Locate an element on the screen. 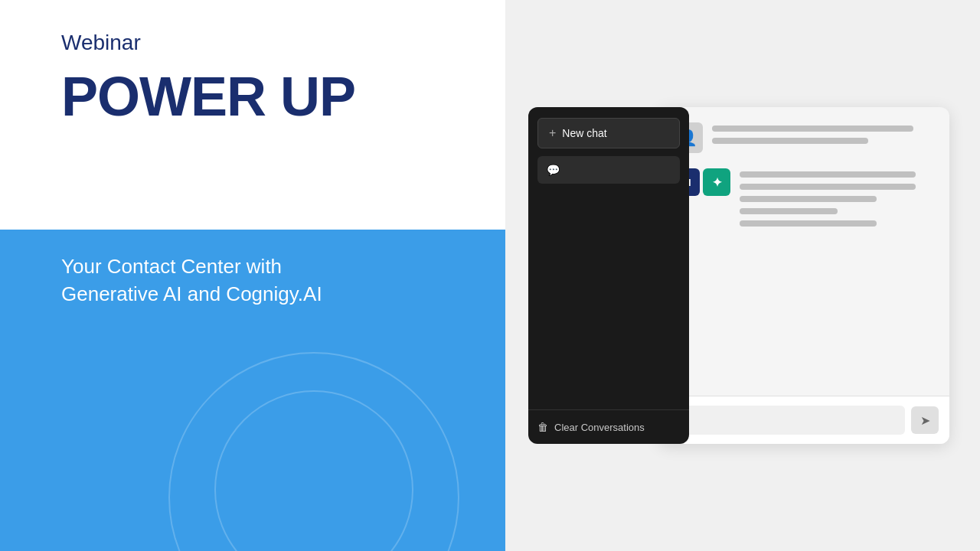  send-button: ➤ is located at coordinates (925, 420).